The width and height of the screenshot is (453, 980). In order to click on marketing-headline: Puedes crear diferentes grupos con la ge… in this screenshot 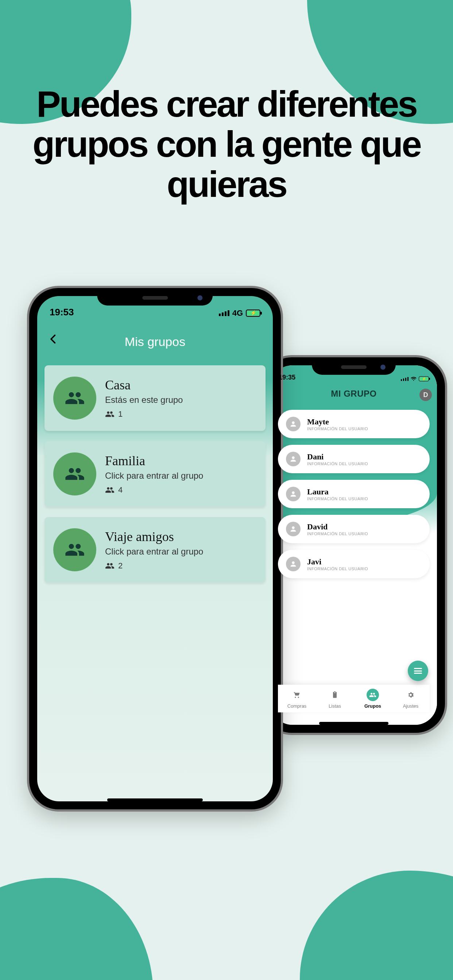, I will do `click(226, 144)`.